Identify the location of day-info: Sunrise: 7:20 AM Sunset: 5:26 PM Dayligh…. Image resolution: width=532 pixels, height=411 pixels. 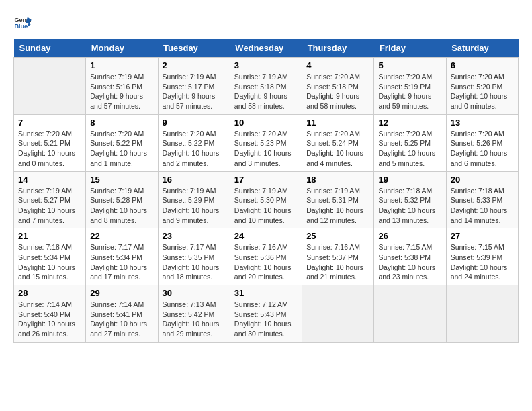
(482, 149).